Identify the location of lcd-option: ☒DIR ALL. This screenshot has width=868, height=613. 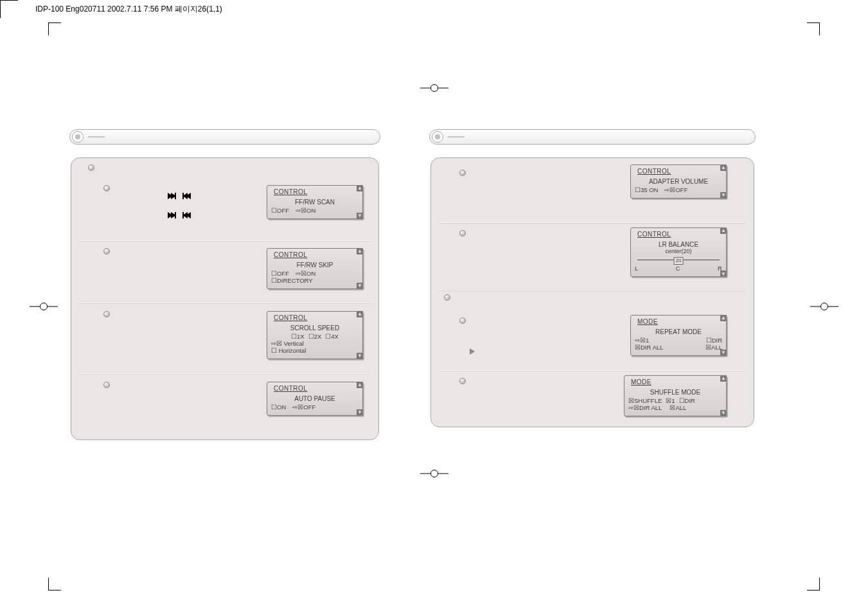
(649, 348).